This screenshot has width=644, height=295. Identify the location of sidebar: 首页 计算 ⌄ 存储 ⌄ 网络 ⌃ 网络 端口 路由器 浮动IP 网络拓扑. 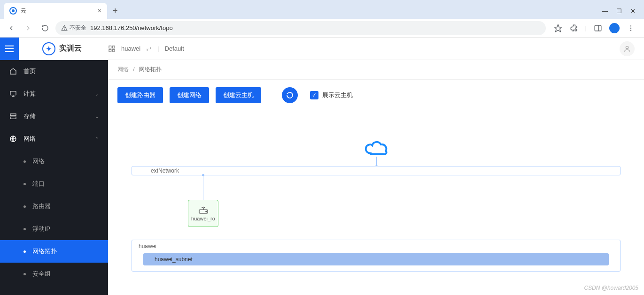
(54, 177).